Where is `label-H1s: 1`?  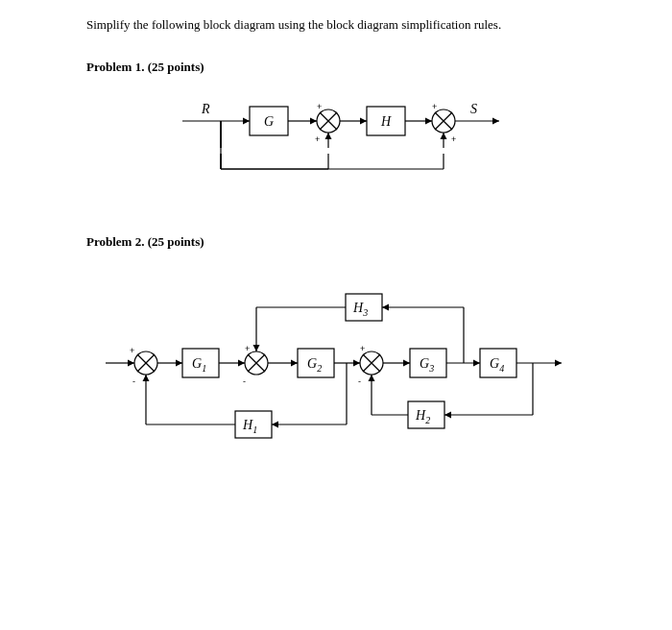
label-H1s: 1 is located at coordinates (255, 430).